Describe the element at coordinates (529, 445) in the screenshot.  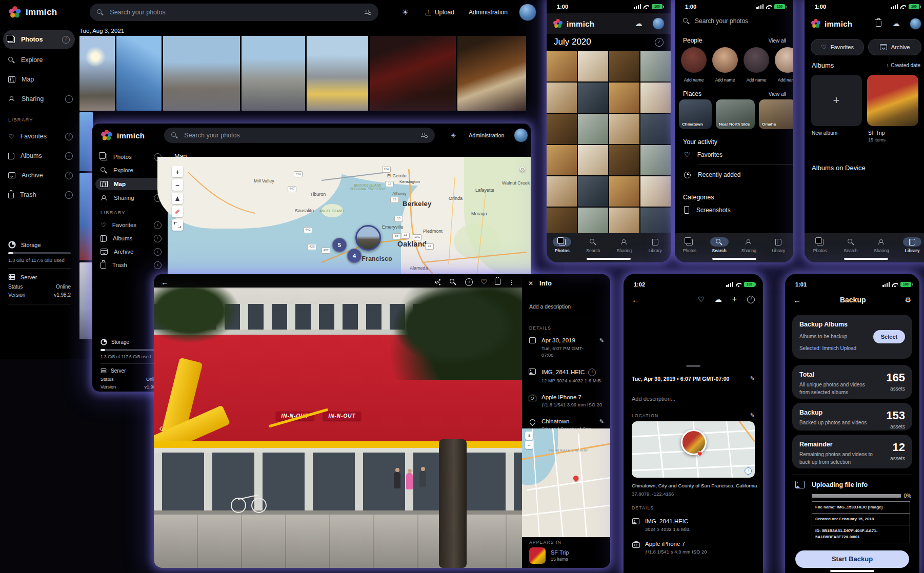
I see `minimap-zoom-out: −` at that location.